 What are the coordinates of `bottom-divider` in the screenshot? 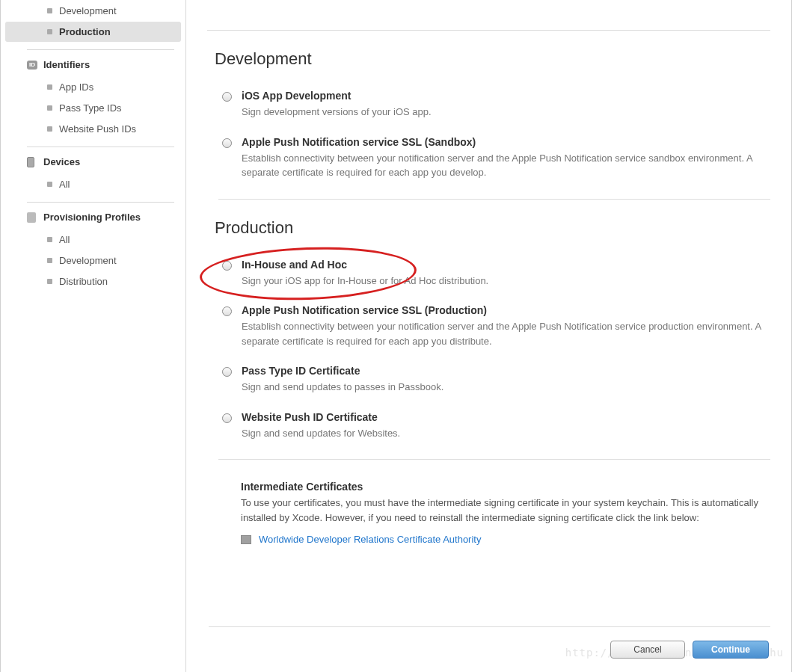 It's located at (489, 626).